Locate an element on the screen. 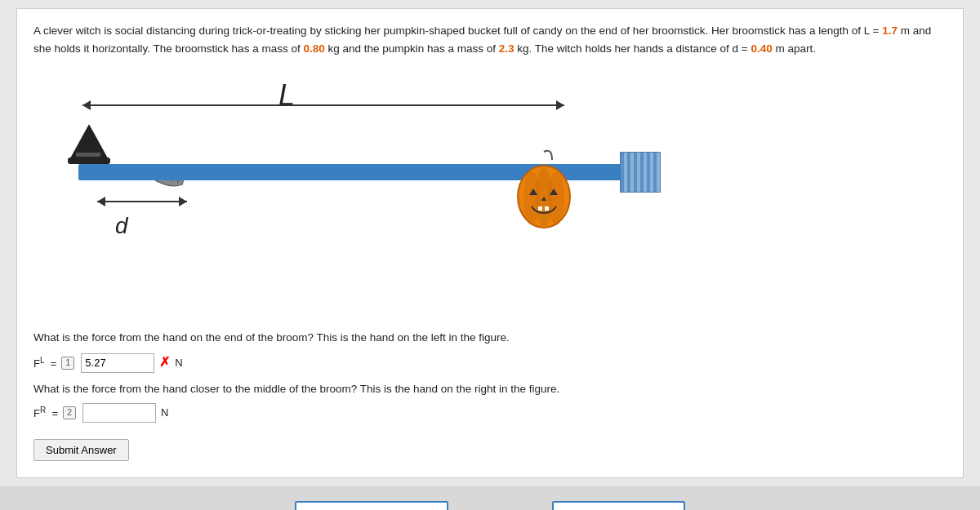 The width and height of the screenshot is (980, 510). d-label: d is located at coordinates (122, 226).